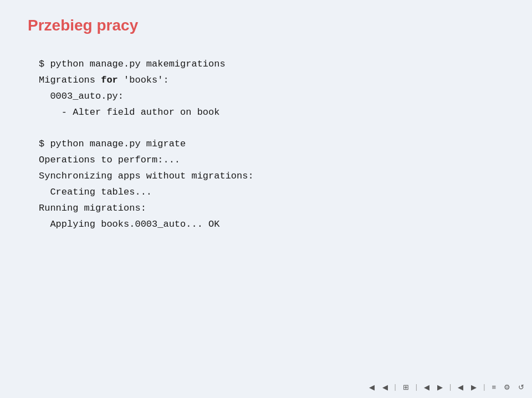 This screenshot has width=532, height=398. What do you see at coordinates (272, 161) in the screenshot?
I see `code-line-7: Operations to perform:...` at bounding box center [272, 161].